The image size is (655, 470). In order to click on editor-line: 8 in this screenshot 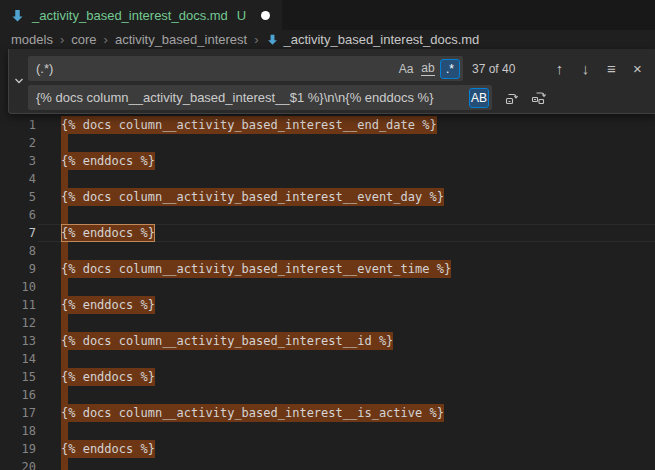, I will do `click(328, 251)`.